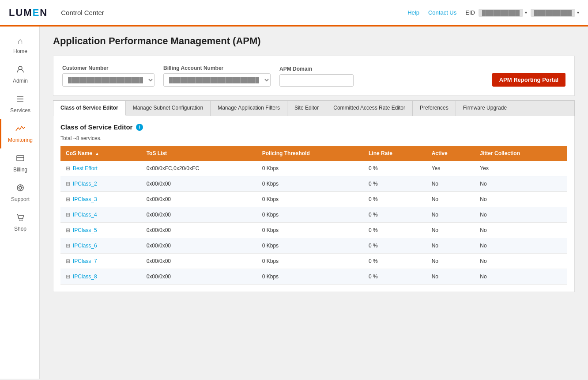 This screenshot has width=588, height=380. What do you see at coordinates (83, 12) in the screenshot?
I see `app-title: Control Center` at bounding box center [83, 12].